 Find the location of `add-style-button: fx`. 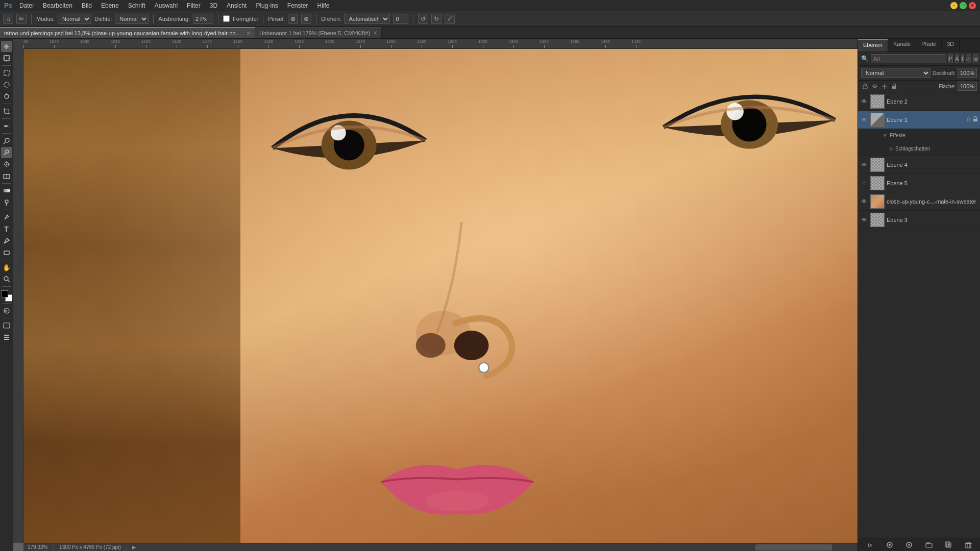

add-style-button: fx is located at coordinates (870, 545).